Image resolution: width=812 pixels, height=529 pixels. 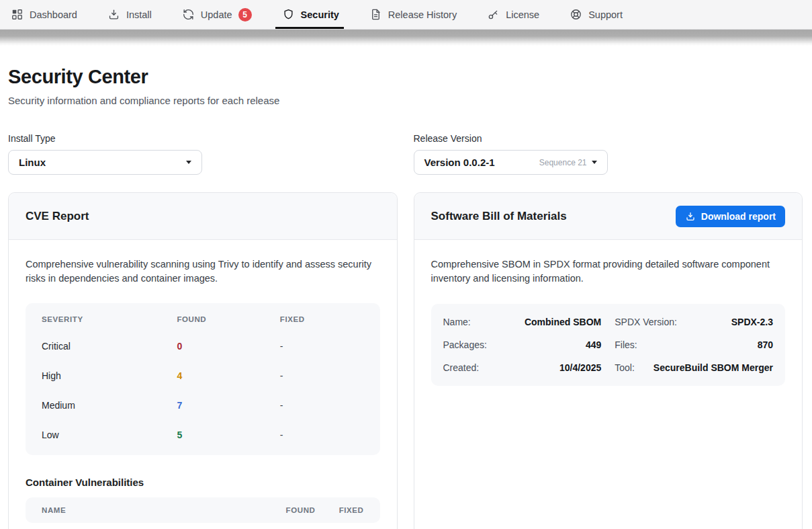 What do you see at coordinates (203, 483) in the screenshot?
I see `container-vulnerabilities-title: Container Vulnerabilities` at bounding box center [203, 483].